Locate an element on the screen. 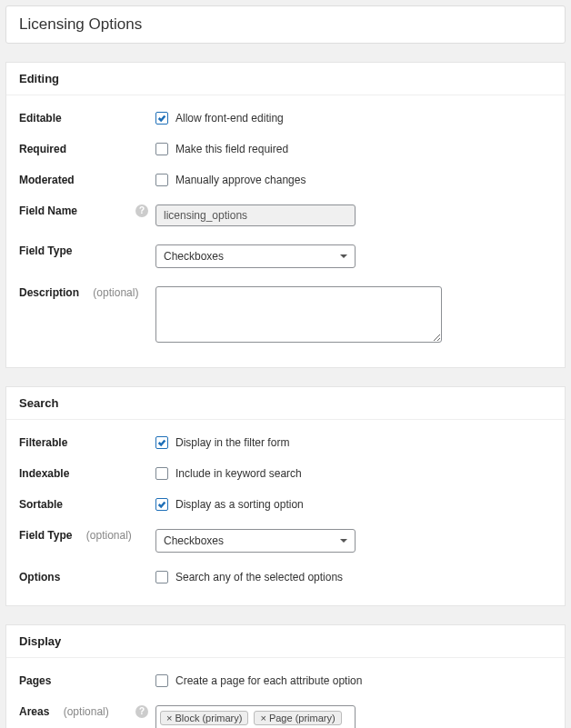  required-checkbox-label: Make this field required is located at coordinates (232, 149).